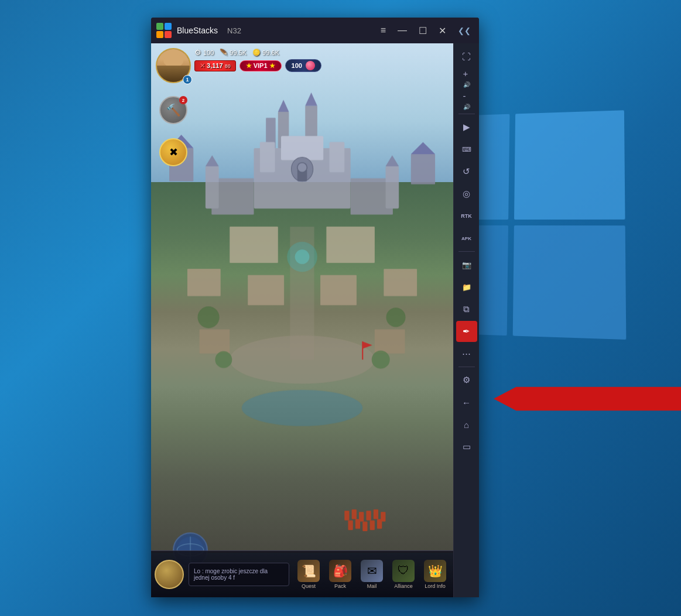 The width and height of the screenshot is (681, 616). Describe the element at coordinates (228, 66) in the screenshot. I see `health-sub: 80` at that location.